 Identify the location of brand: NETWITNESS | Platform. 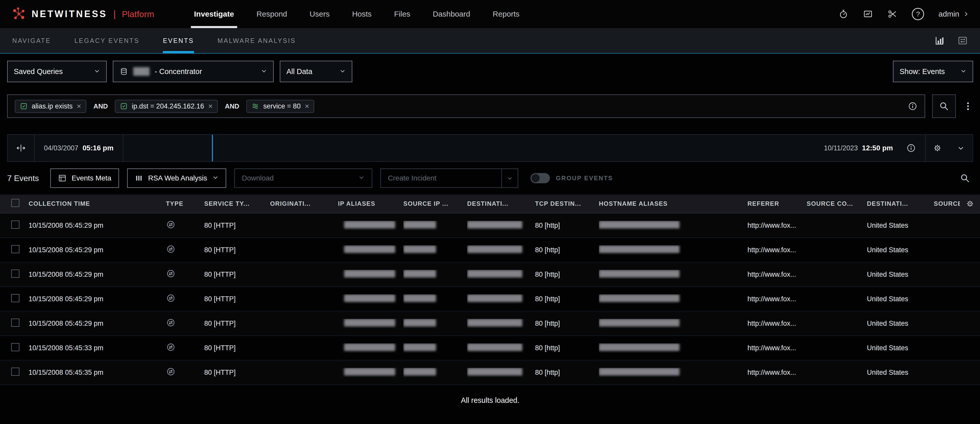
(83, 14).